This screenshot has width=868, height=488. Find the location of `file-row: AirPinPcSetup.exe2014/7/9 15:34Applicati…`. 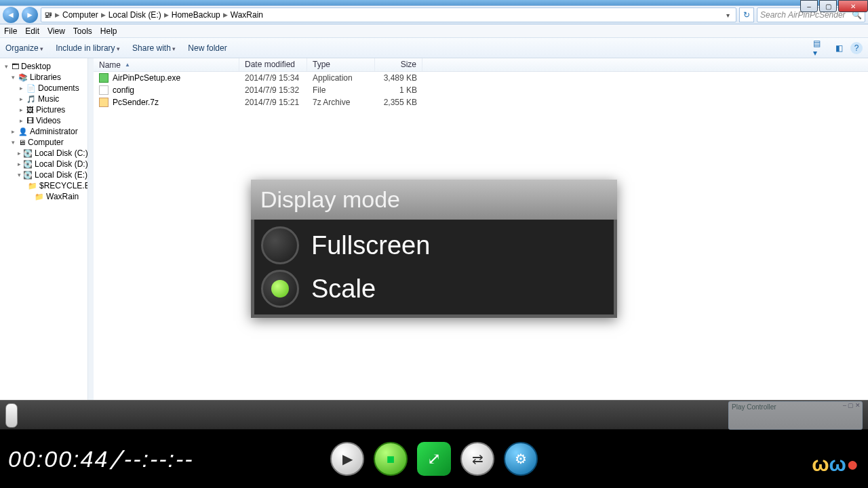

file-row: AirPinPcSetup.exe2014/7/9 15:34Applicati… is located at coordinates (481, 78).